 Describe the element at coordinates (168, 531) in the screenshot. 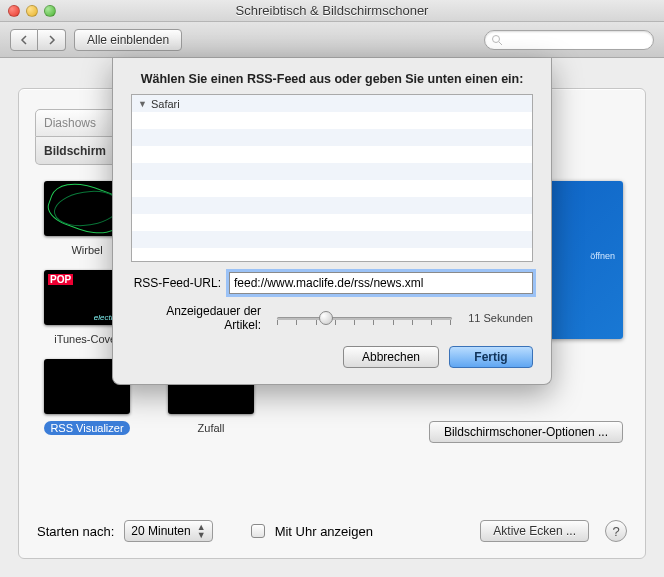

I see `start-after-select: 20 Minuten ▲▼` at that location.